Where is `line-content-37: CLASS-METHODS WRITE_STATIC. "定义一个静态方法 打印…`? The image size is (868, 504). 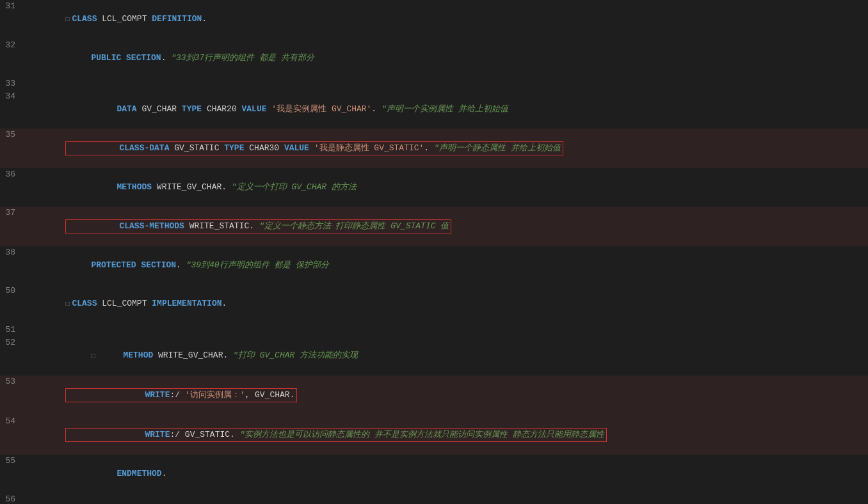 line-content-37: CLASS-METHODS WRITE_STATIC. "定义一个静态方法 打印… is located at coordinates (446, 226).